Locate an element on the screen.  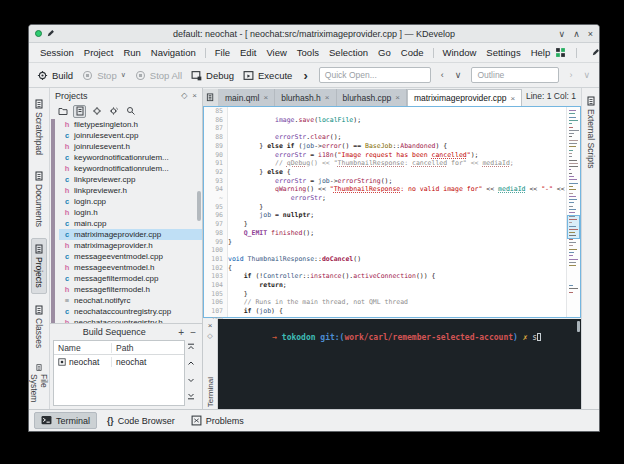
code-line: } is located at coordinates (397, 294).